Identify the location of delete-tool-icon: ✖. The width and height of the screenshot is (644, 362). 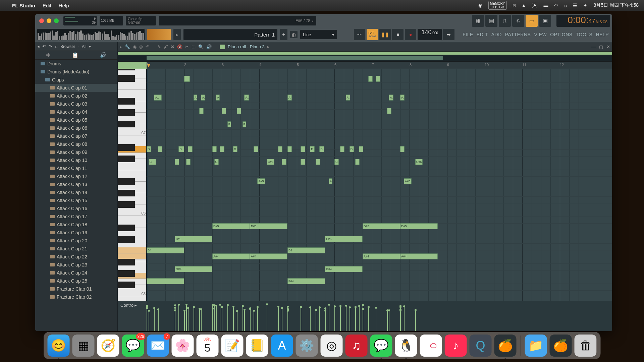
(172, 47).